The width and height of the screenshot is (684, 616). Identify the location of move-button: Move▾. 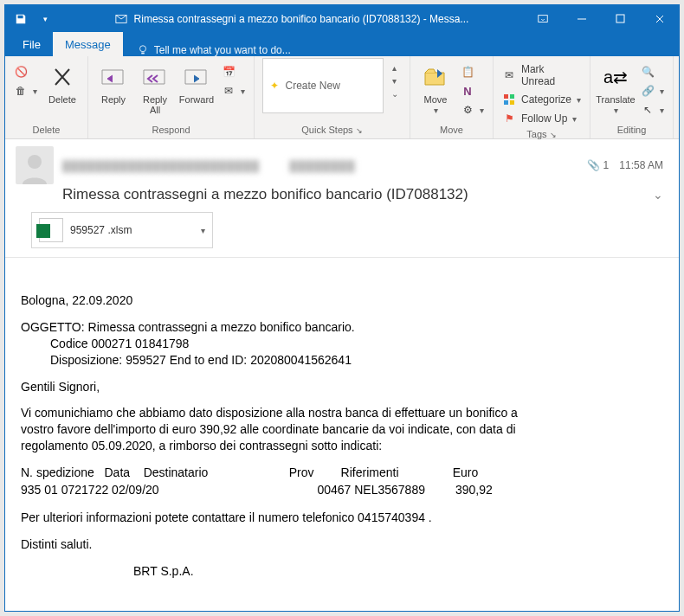
(436, 87).